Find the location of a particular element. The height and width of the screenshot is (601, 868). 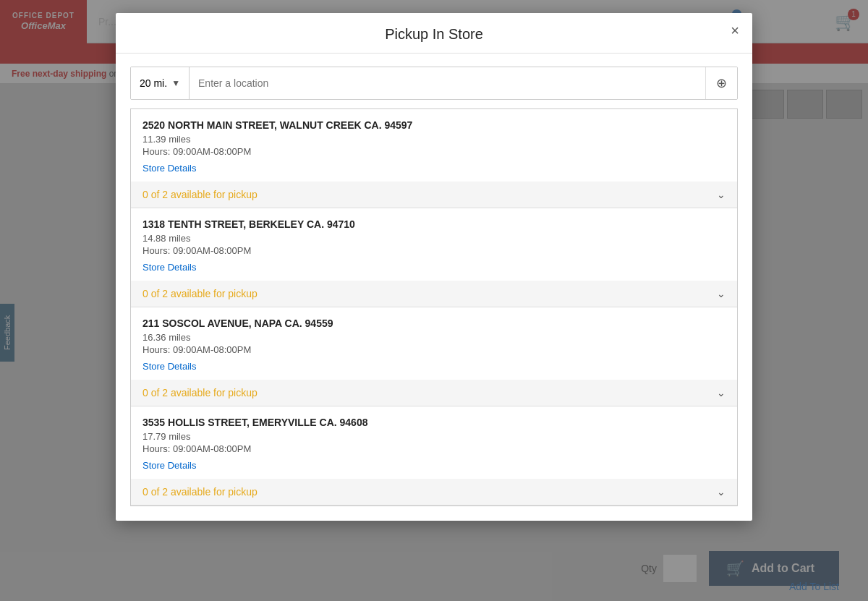

store-availability-3: 0 of 2 available for pickup ⌄ is located at coordinates (434, 492).